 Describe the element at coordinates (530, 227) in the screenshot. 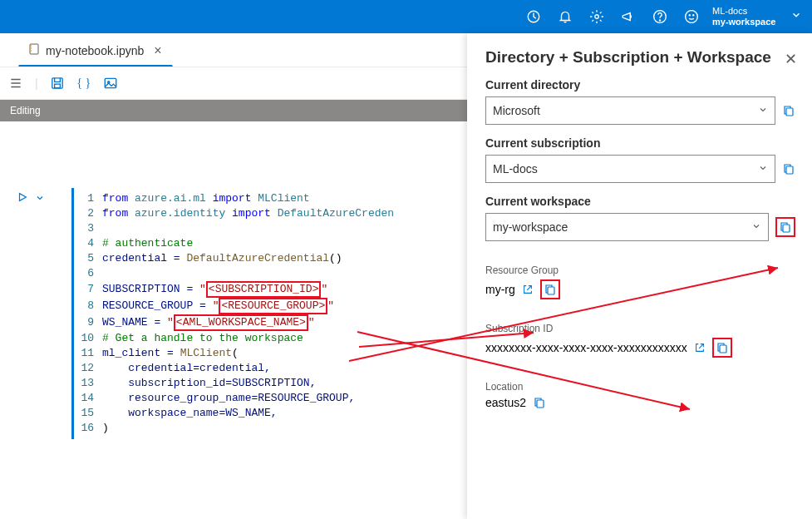

I see `workspace-value: my-workspace` at that location.